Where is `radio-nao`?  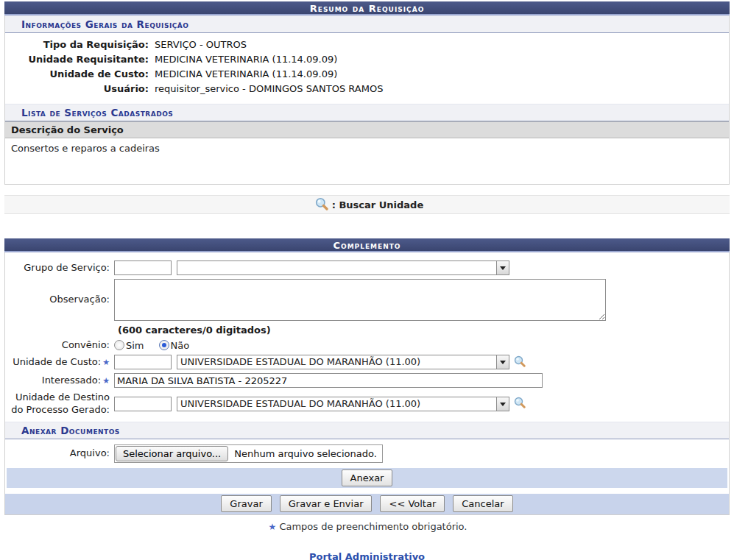
radio-nao is located at coordinates (164, 345).